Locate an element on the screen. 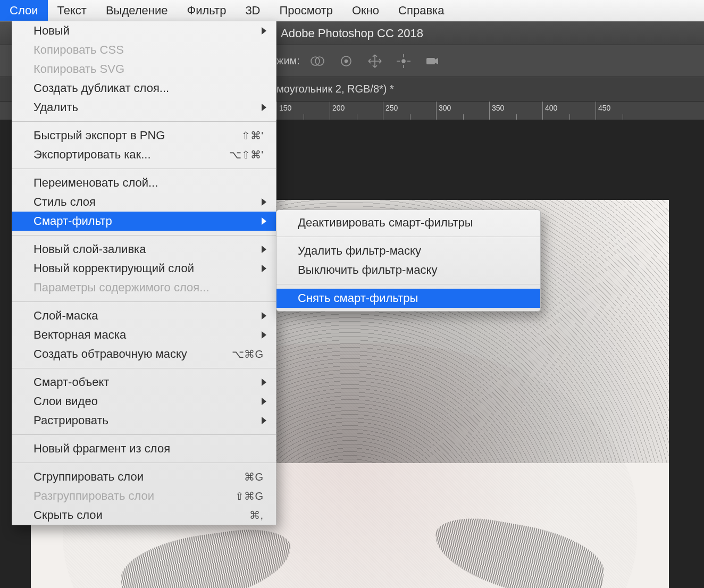 The image size is (704, 588). menu-item-label: Удалить is located at coordinates (56, 107).